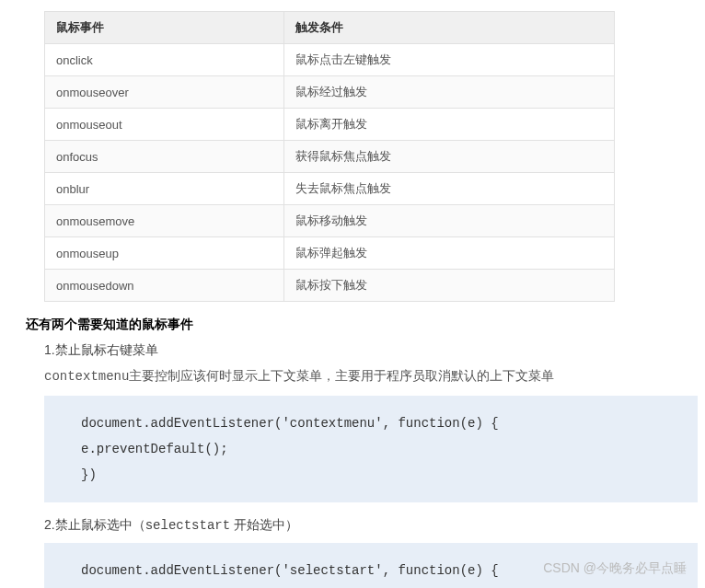  I want to click on watermark: CSDN @今晚务必早点睡, so click(615, 569).